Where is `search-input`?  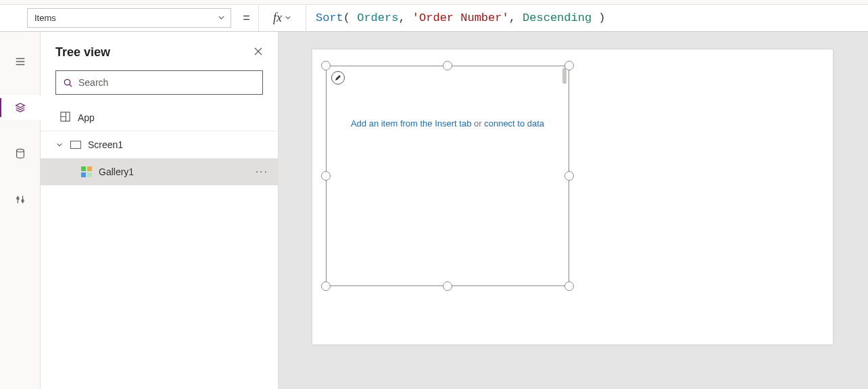
search-input is located at coordinates (167, 83).